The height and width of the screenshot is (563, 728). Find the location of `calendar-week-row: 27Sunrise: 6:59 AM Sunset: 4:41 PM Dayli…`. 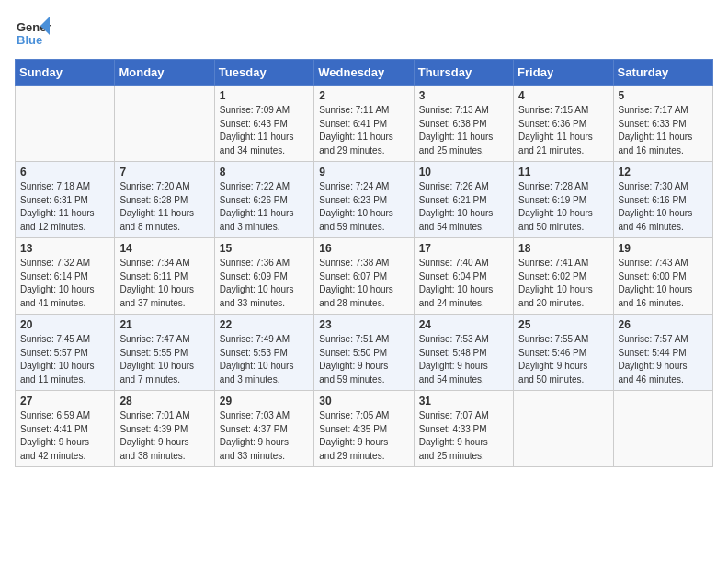

calendar-week-row: 27Sunrise: 6:59 AM Sunset: 4:41 PM Dayli… is located at coordinates (364, 429).